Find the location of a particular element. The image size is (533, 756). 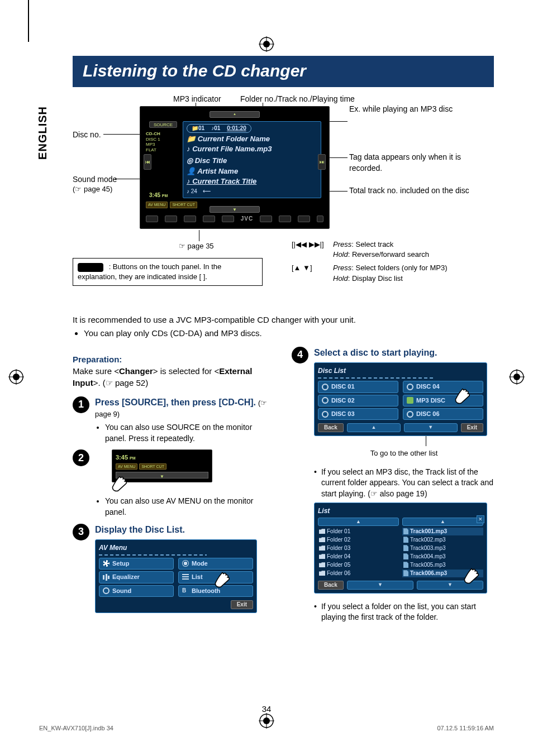

step-1-badge: 1 is located at coordinates (81, 405).